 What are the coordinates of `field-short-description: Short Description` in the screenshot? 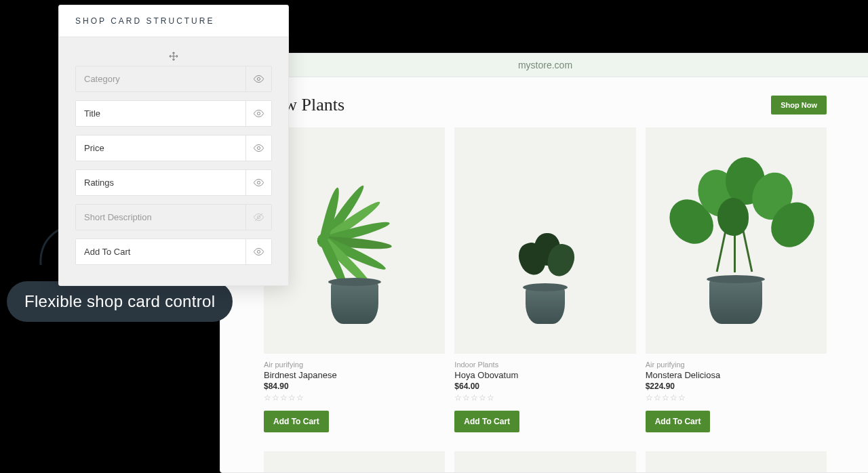 It's located at (174, 217).